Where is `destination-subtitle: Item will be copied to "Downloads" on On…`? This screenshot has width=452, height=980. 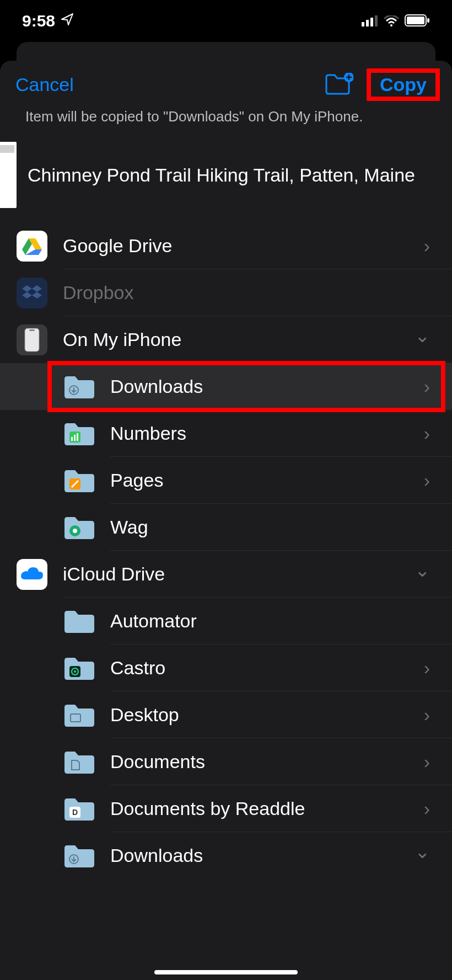 destination-subtitle: Item will be copied to "Downloads" on On… is located at coordinates (226, 119).